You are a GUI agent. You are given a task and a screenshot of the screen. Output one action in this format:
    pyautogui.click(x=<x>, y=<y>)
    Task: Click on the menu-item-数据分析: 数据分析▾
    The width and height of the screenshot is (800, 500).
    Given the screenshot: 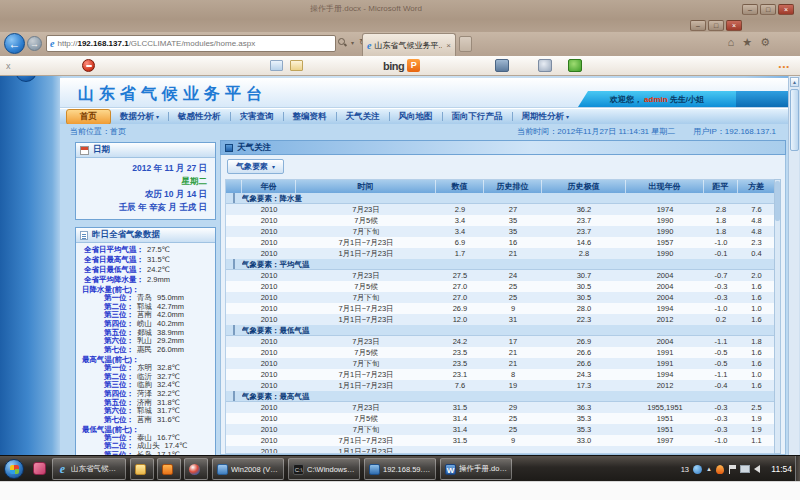 What is the action you would take?
    pyautogui.click(x=140, y=117)
    